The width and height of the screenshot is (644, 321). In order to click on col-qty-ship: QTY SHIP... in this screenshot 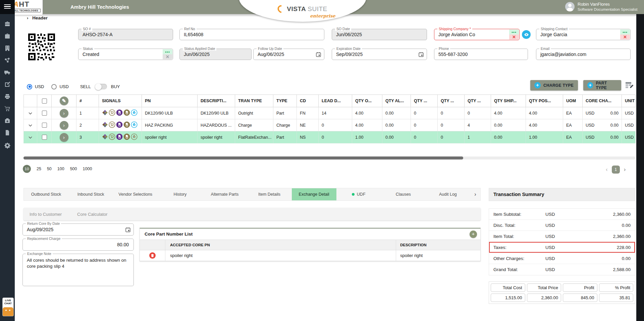, I will do `click(508, 101)`.